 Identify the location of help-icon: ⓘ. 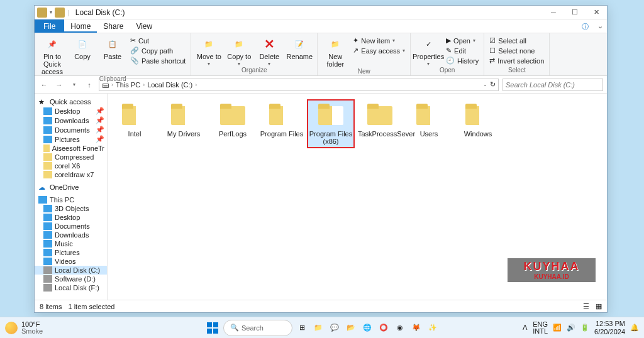
(585, 26).